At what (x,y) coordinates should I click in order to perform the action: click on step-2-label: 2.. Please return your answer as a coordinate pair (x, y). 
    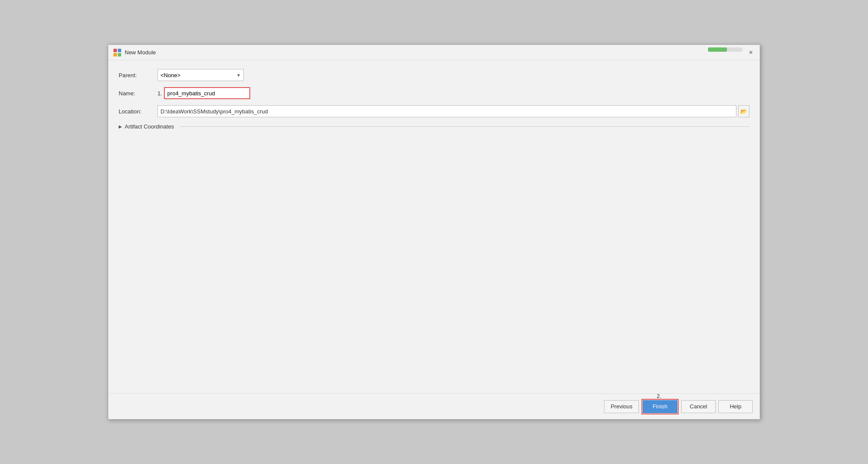
    Looking at the image, I should click on (659, 396).